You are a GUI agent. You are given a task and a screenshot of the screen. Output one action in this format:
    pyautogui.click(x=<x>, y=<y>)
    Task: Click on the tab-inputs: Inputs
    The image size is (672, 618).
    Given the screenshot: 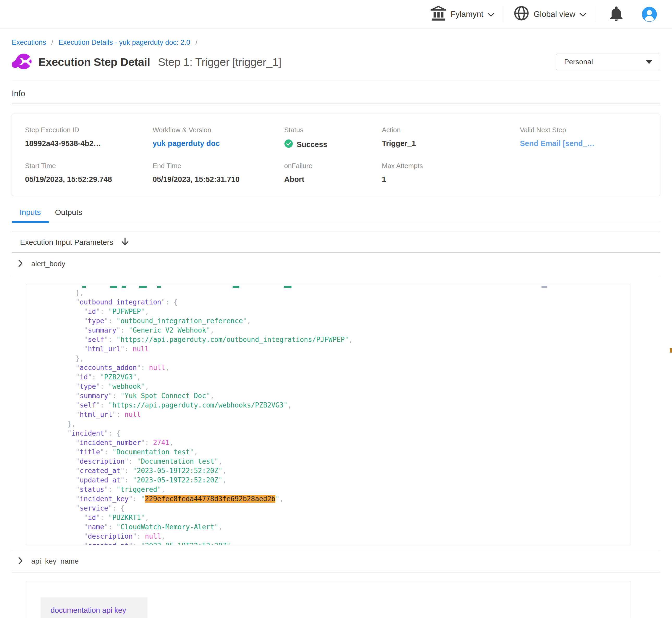 What is the action you would take?
    pyautogui.click(x=30, y=215)
    